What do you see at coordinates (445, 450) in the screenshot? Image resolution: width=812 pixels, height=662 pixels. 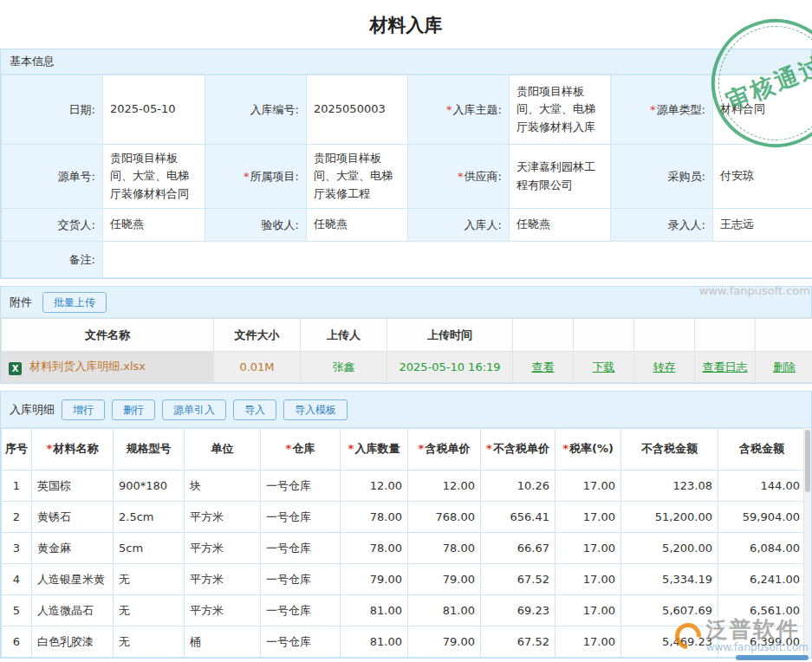 I see `col-price-incl-tax: *含税单价` at bounding box center [445, 450].